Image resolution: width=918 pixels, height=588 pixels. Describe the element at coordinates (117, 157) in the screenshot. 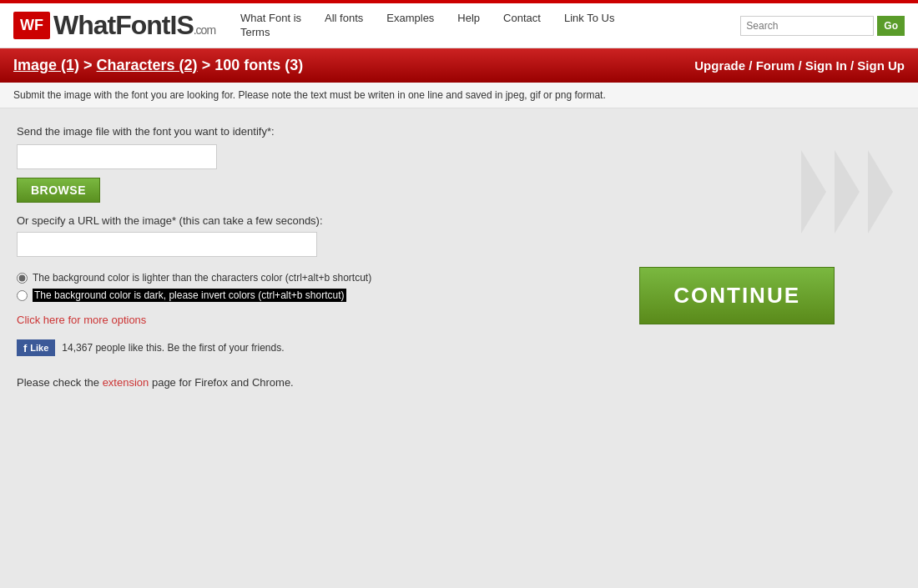

I see `file-text-input` at that location.